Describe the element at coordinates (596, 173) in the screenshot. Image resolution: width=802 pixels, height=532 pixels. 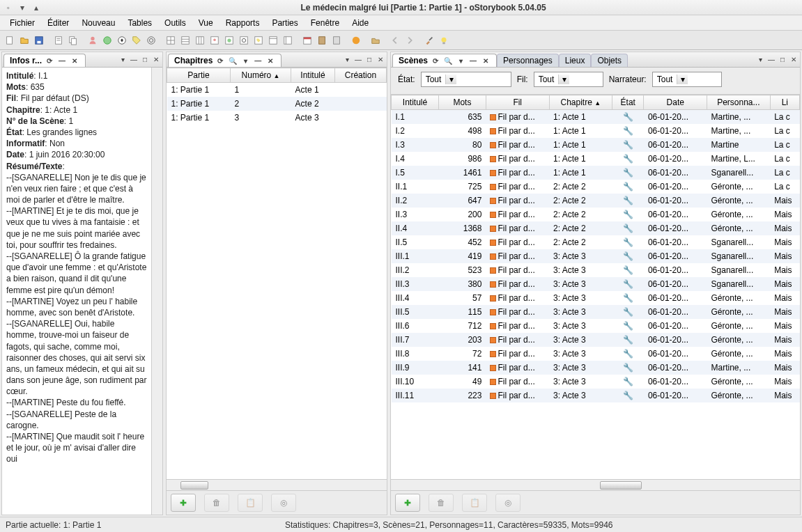
I see `table-row: I.51461Fil par d...1: Acte 1🔧06-01-20...…` at that location.